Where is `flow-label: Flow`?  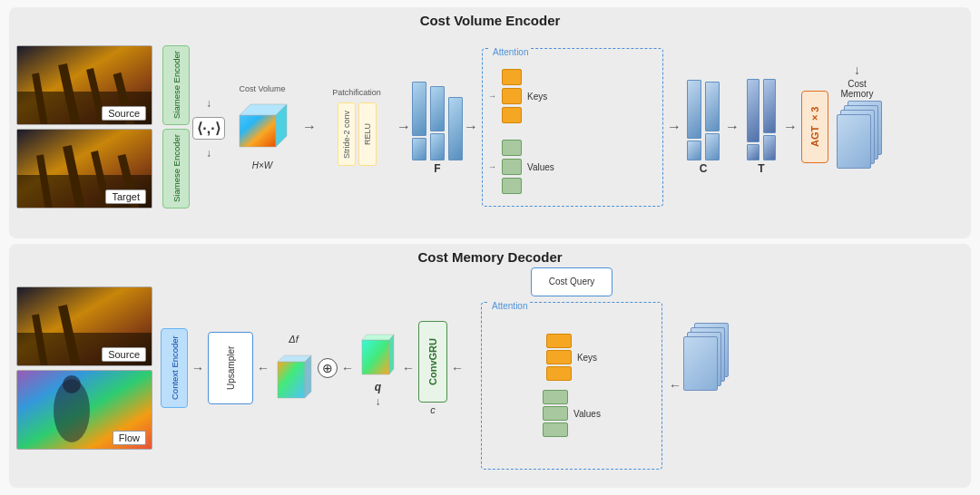 flow-label: Flow is located at coordinates (129, 438).